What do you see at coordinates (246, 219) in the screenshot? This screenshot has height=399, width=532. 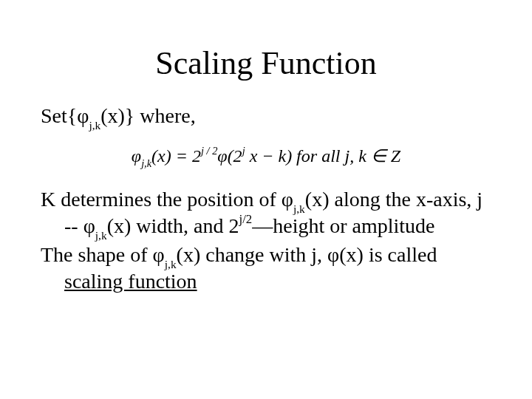 I see `p1-sup1: j/2` at bounding box center [246, 219].